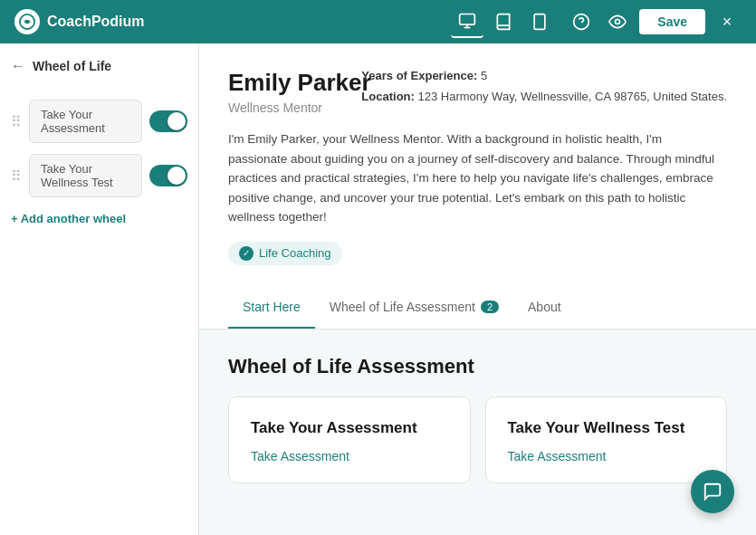 The height and width of the screenshot is (535, 756). What do you see at coordinates (415, 308) in the screenshot?
I see `tab-wheel-assessment: Wheel of Life Assessment 2` at bounding box center [415, 308].